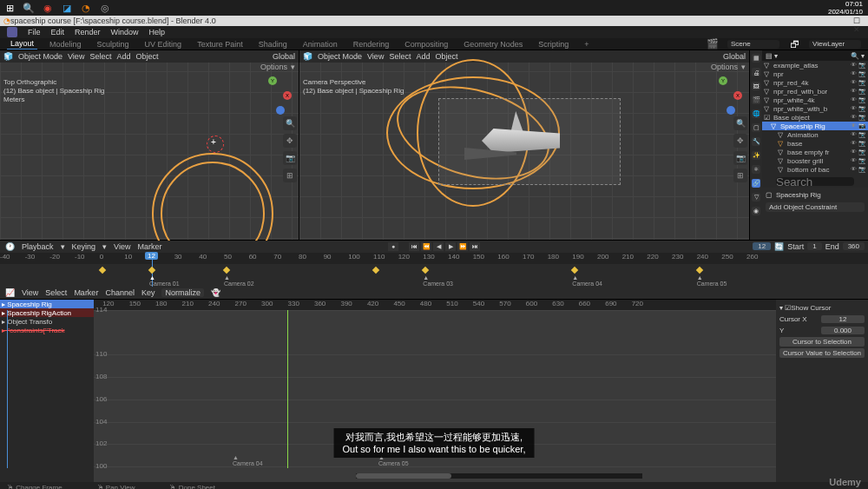 The image size is (868, 489). Describe the element at coordinates (435, 305) in the screenshot. I see `graph-ruler: 1201501802102402703003303603904204504805…` at that location.